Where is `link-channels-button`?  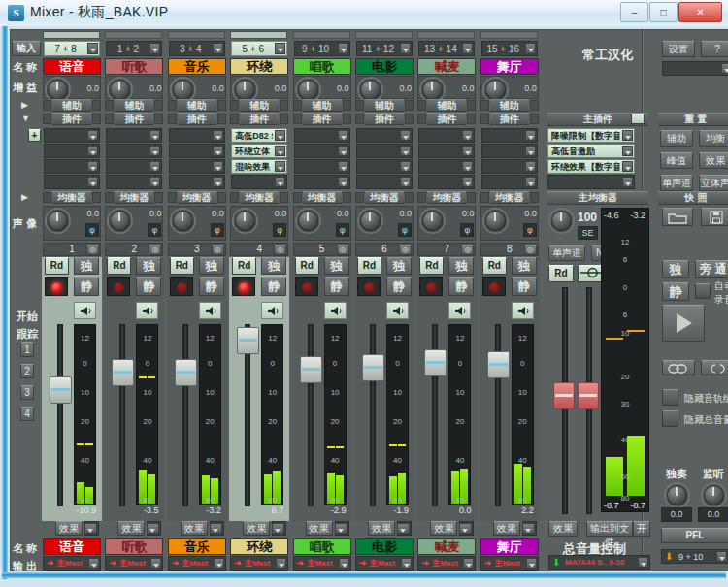
link-channels-button is located at coordinates (678, 368).